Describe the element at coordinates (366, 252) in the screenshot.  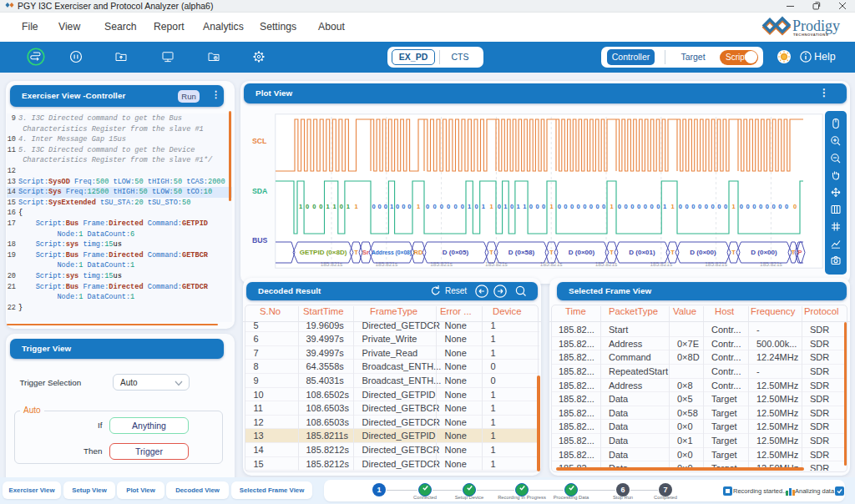
I see `svg-text: Sr` at that location.